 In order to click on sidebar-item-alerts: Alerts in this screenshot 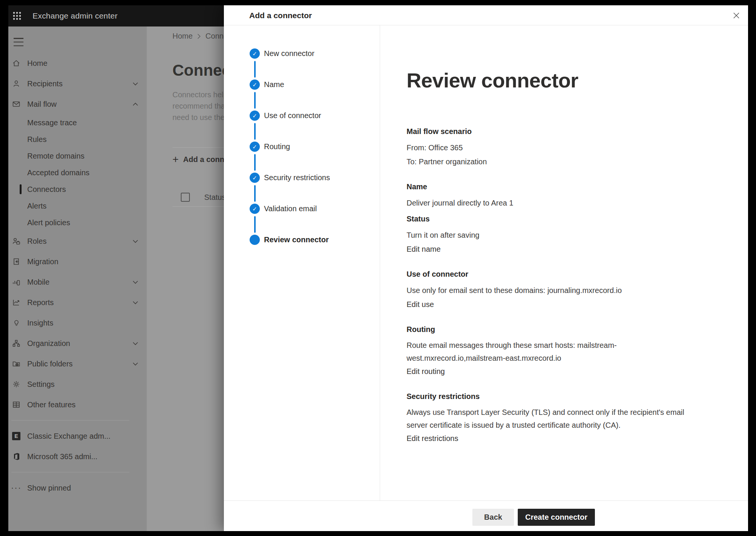, I will do `click(78, 206)`.